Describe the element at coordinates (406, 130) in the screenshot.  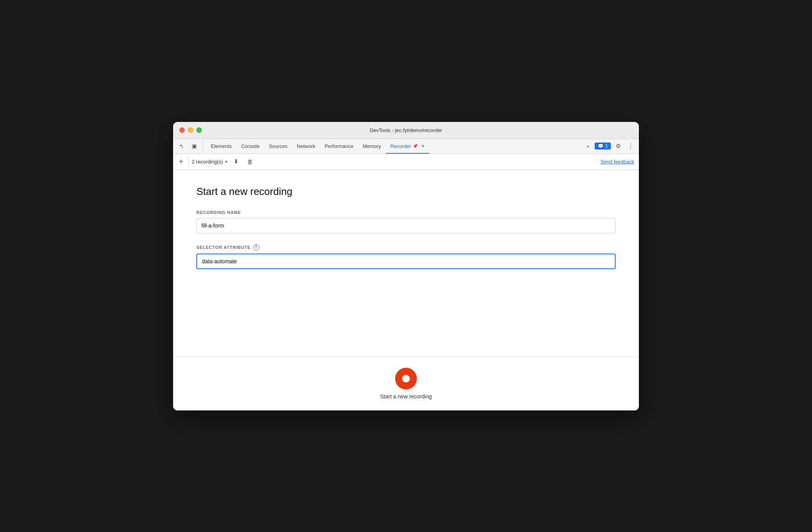
I see `window-title: DevTools - jec.fyi/demo/recorder` at that location.